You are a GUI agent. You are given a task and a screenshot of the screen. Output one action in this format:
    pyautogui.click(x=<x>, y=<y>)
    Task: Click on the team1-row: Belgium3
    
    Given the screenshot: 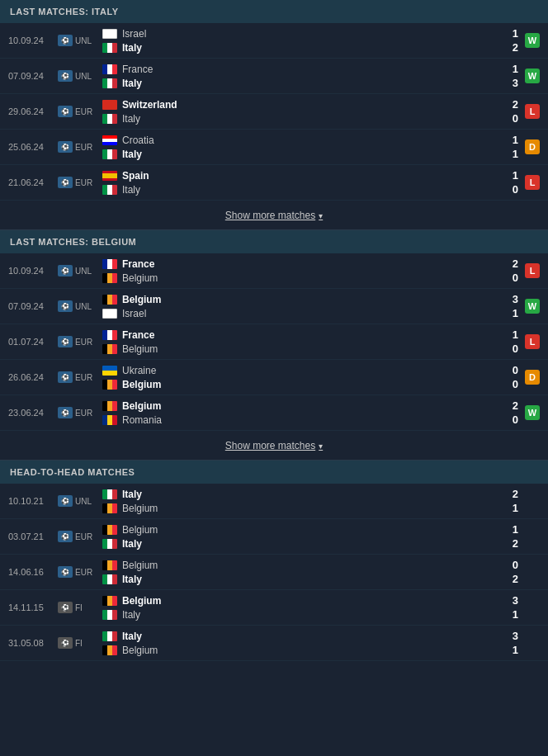 What is the action you would take?
    pyautogui.click(x=313, y=299)
    